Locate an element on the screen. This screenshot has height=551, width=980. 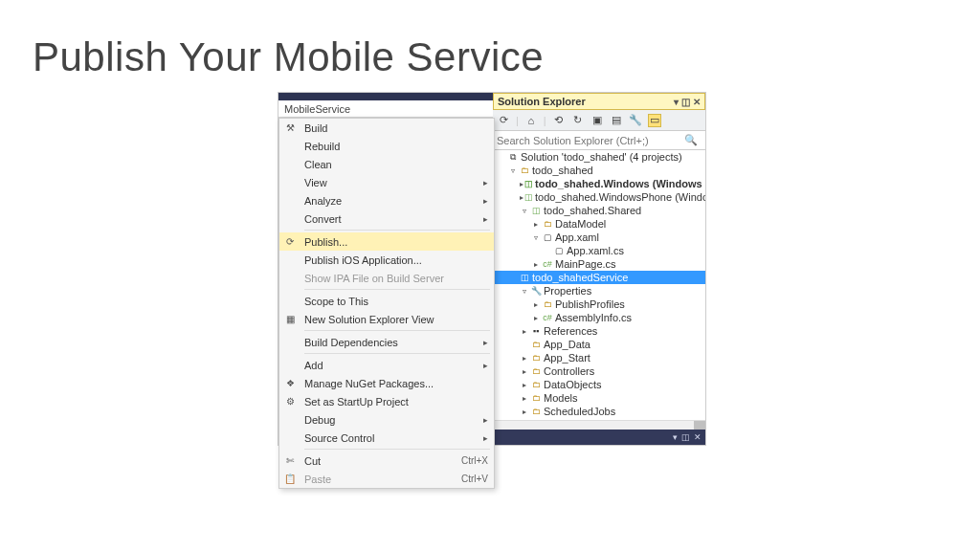
menu-item: ❖Manage NuGet Packages... is located at coordinates (387, 383).